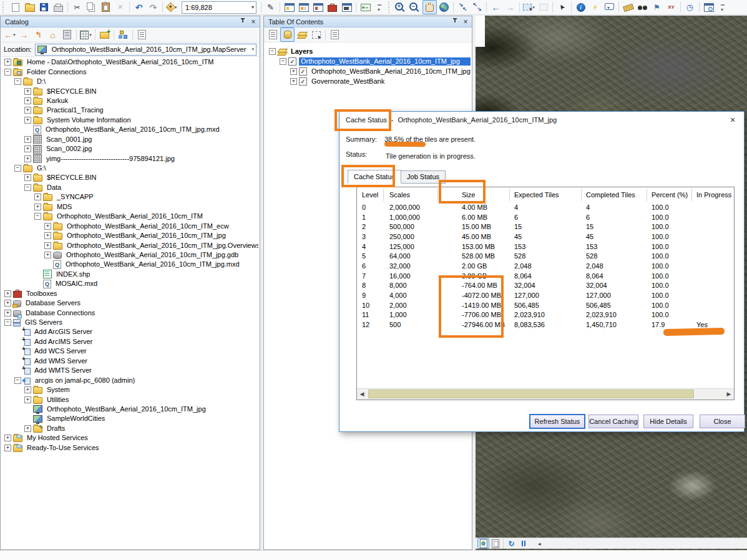 Image resolution: width=747 pixels, height=560 pixels. What do you see at coordinates (429, 7) in the screenshot?
I see `pan-button` at bounding box center [429, 7].